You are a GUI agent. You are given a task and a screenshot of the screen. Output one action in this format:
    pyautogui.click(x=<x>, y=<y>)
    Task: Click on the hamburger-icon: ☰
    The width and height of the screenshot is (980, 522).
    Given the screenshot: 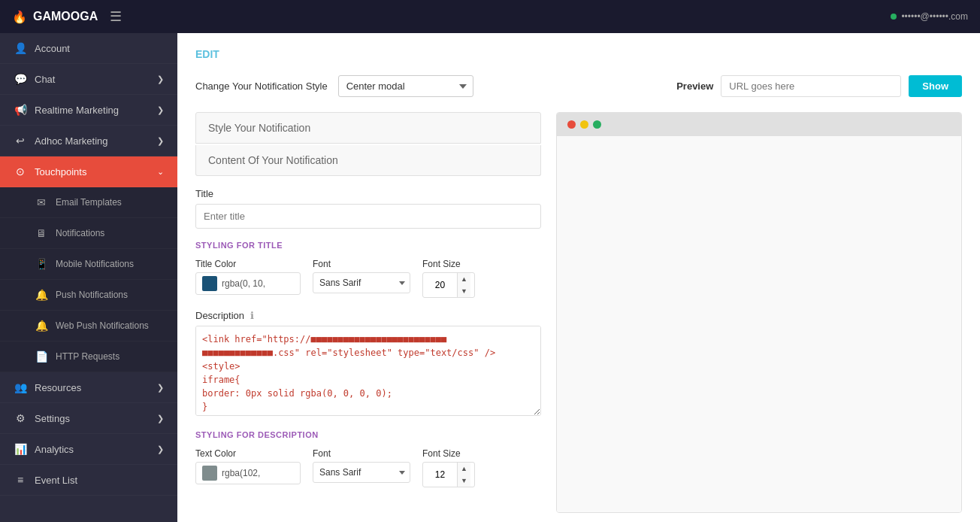 What is the action you would take?
    pyautogui.click(x=116, y=17)
    